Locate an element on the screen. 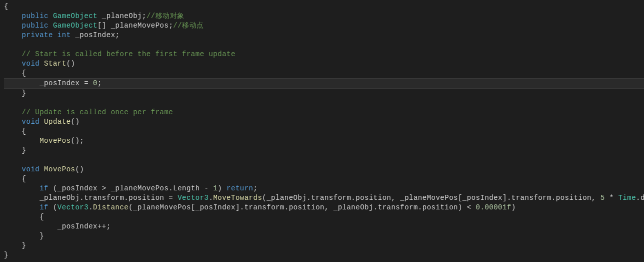 The height and width of the screenshot is (262, 644). field-planeobj: _planeObj; is located at coordinates (122, 16).